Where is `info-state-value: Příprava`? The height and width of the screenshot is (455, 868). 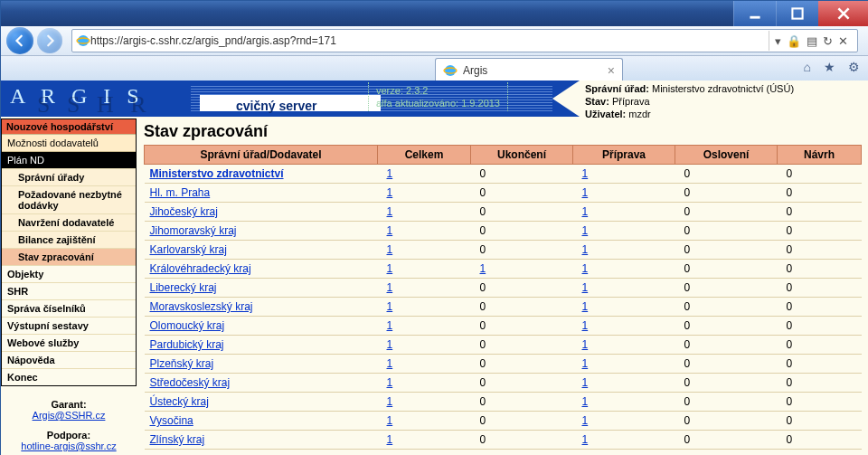 info-state-value: Příprava is located at coordinates (631, 101).